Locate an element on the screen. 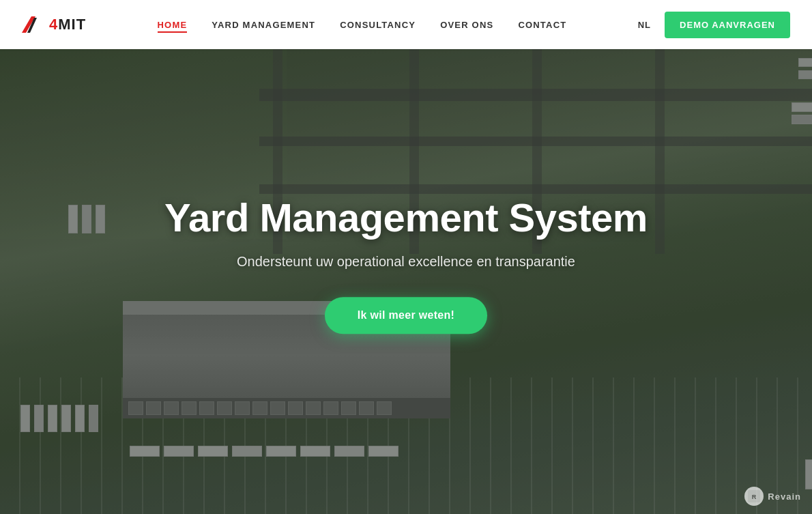  watermark: R Revain is located at coordinates (772, 496).